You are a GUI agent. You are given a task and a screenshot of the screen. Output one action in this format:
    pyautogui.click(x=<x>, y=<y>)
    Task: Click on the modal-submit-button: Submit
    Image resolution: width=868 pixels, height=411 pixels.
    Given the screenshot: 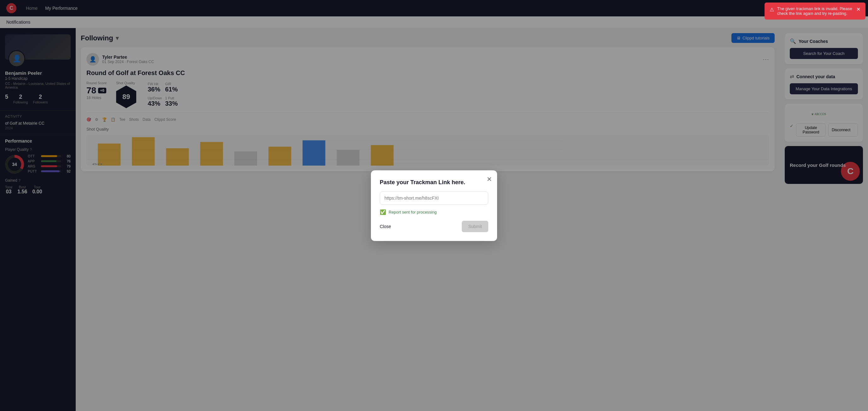 What is the action you would take?
    pyautogui.click(x=475, y=226)
    